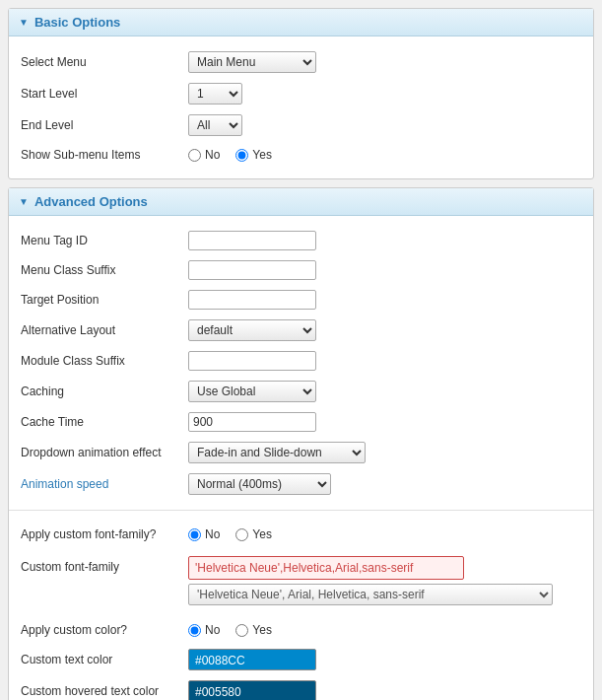  I want to click on basic-options-arrow: ▼, so click(24, 22).